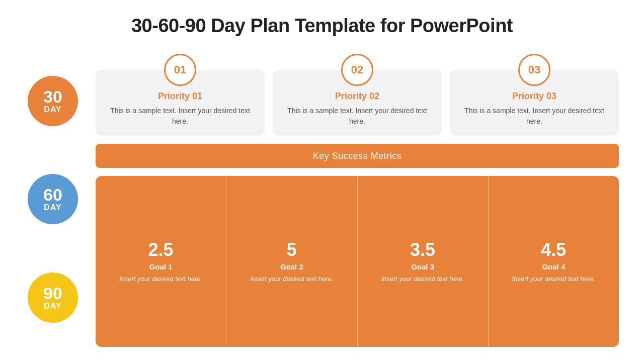  What do you see at coordinates (534, 103) in the screenshot?
I see `priority-card-3: 03 Priority 03 This is a sample text. In…` at bounding box center [534, 103].